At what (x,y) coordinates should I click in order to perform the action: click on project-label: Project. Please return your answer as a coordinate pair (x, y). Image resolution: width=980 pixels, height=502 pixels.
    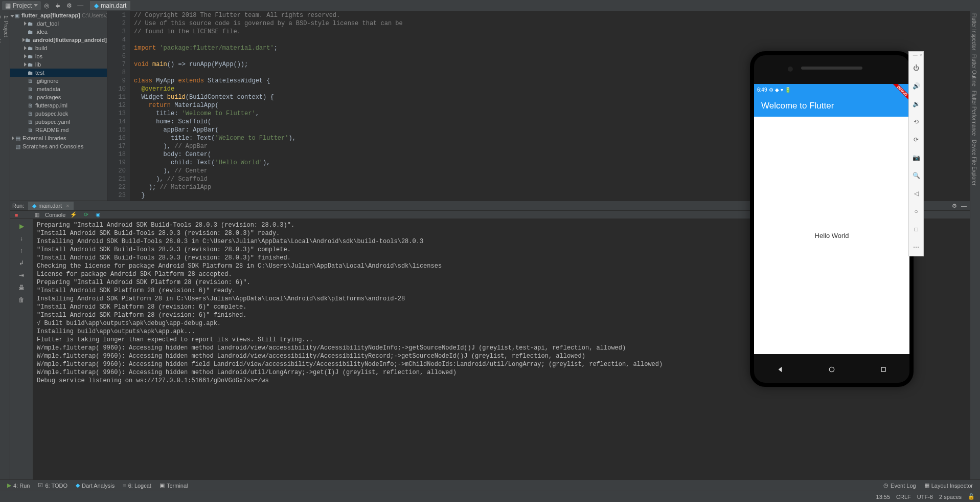
    Looking at the image, I should click on (22, 6).